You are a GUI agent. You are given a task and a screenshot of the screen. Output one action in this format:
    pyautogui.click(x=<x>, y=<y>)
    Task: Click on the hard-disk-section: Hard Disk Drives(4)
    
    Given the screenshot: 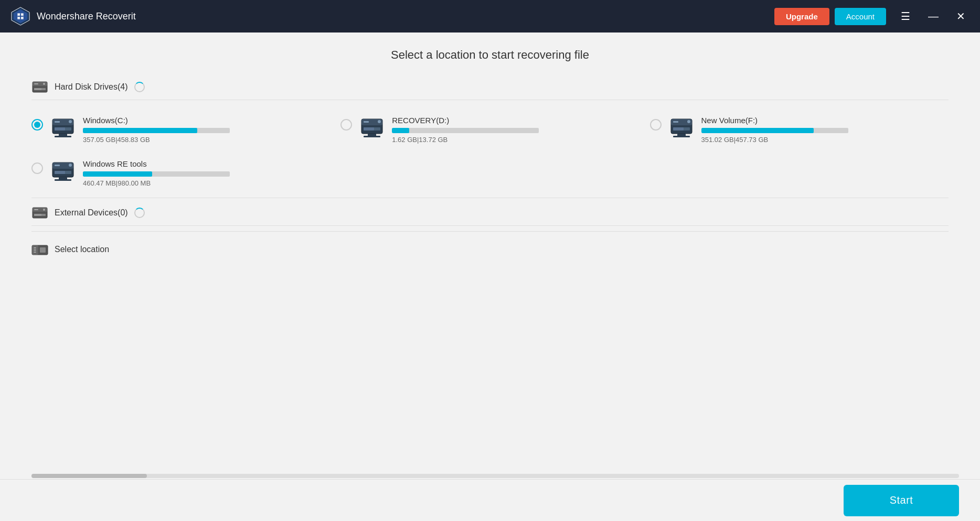 What is the action you would take?
    pyautogui.click(x=490, y=86)
    